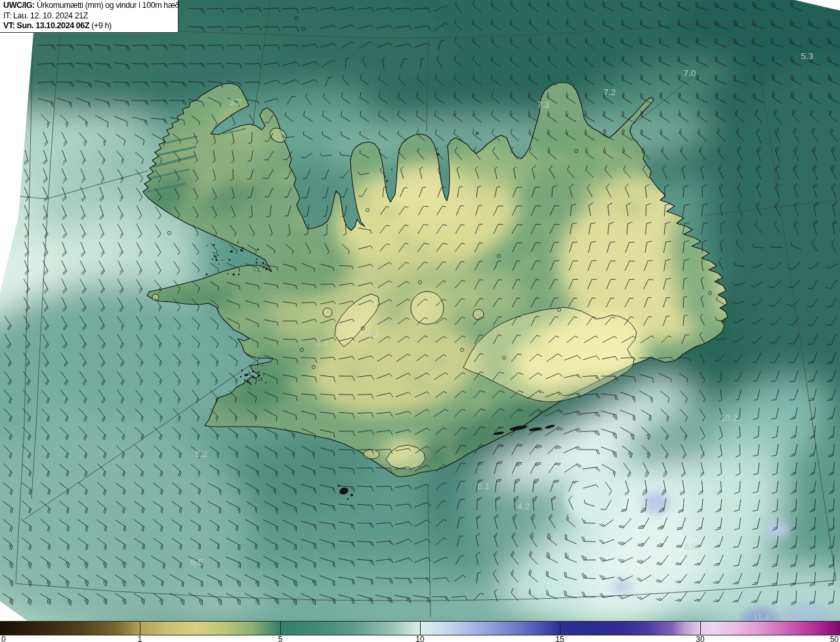  I want to click on svg-text: 10.2, so click(729, 417).